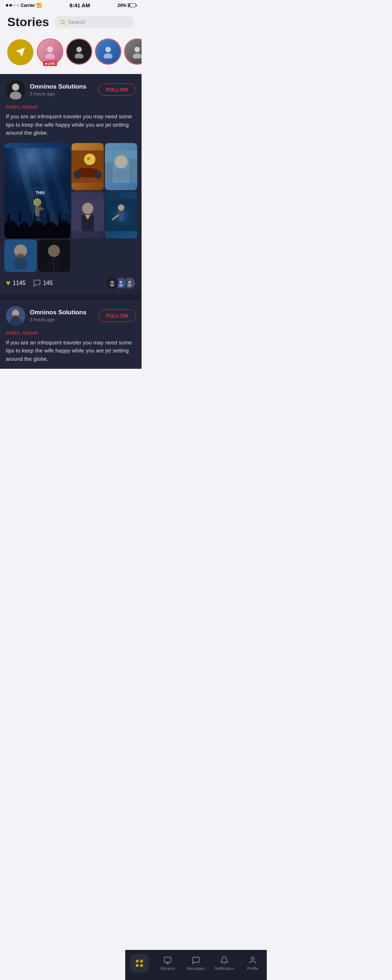 Image resolution: width=392 pixels, height=980 pixels. What do you see at coordinates (76, 22) in the screenshot?
I see `search-placeholder: Search` at bounding box center [76, 22].